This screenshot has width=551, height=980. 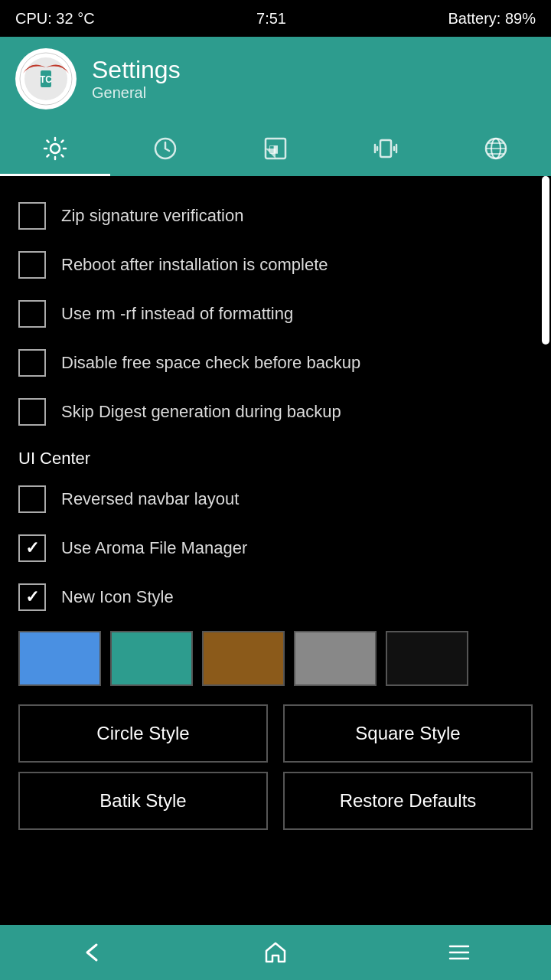 What do you see at coordinates (92, 952) in the screenshot?
I see `back-button` at bounding box center [92, 952].